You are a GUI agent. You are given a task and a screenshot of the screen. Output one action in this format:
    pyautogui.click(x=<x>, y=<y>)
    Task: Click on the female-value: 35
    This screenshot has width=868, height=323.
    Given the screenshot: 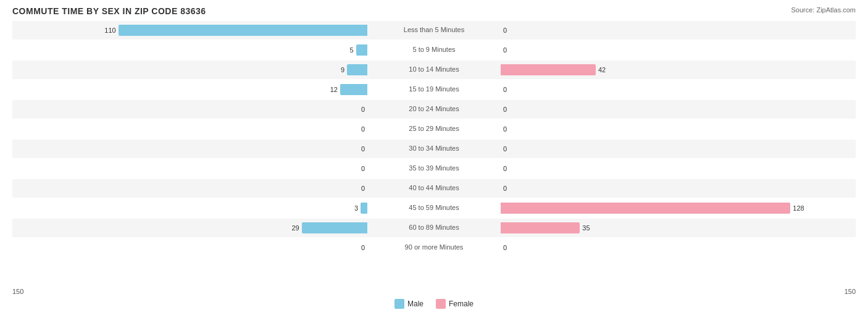 What is the action you would take?
    pyautogui.click(x=586, y=228)
    